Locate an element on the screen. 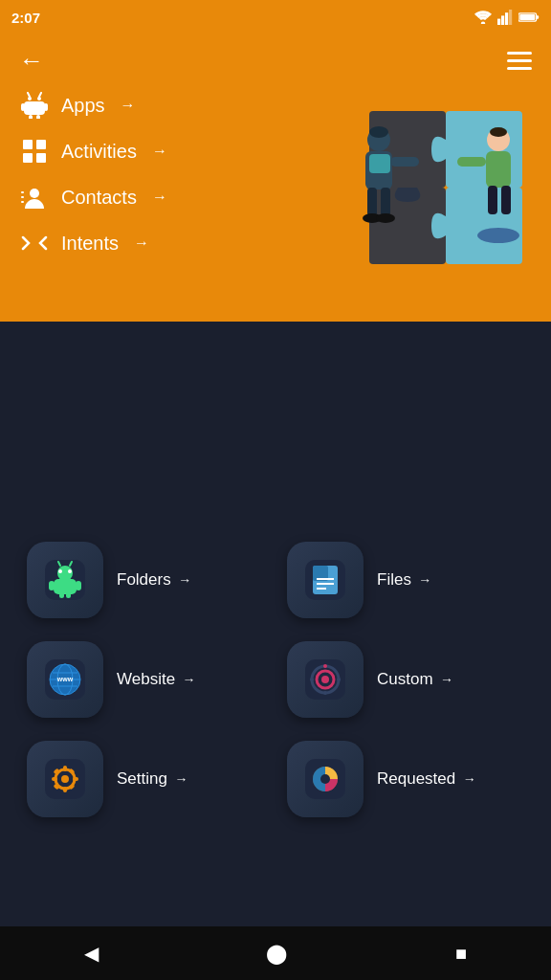 This screenshot has width=551, height=980. website-arrow: → is located at coordinates (189, 679).